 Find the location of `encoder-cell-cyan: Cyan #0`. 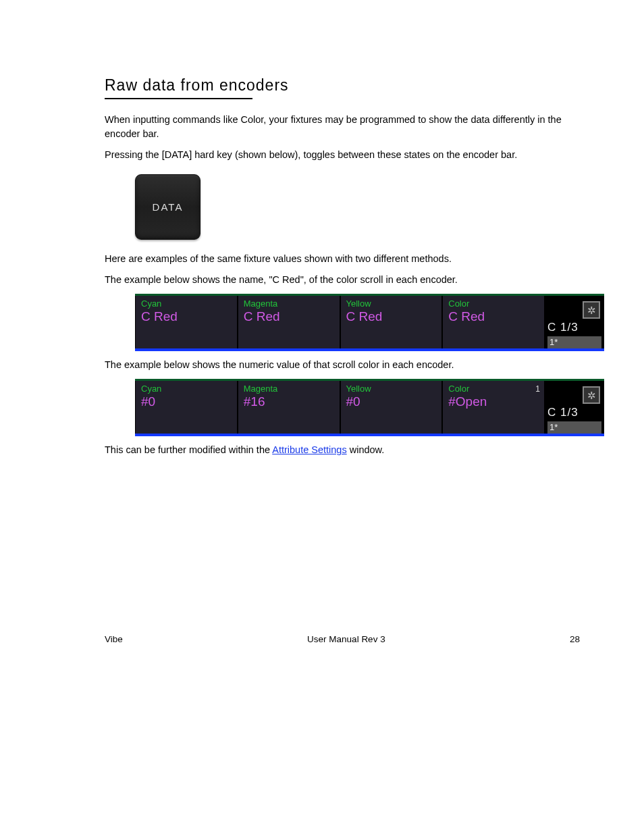

encoder-cell-cyan: Cyan #0 is located at coordinates (186, 407).